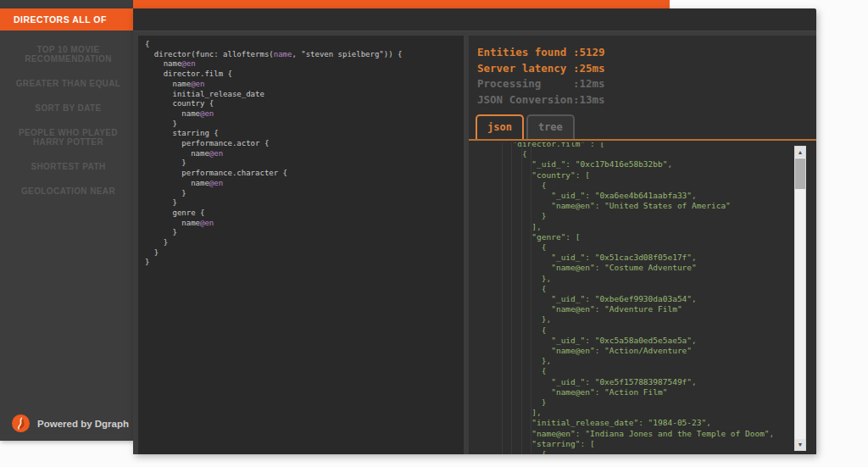 This screenshot has width=868, height=467. Describe the element at coordinates (526, 127) in the screenshot. I see `results-tabs: jsontree` at that location.